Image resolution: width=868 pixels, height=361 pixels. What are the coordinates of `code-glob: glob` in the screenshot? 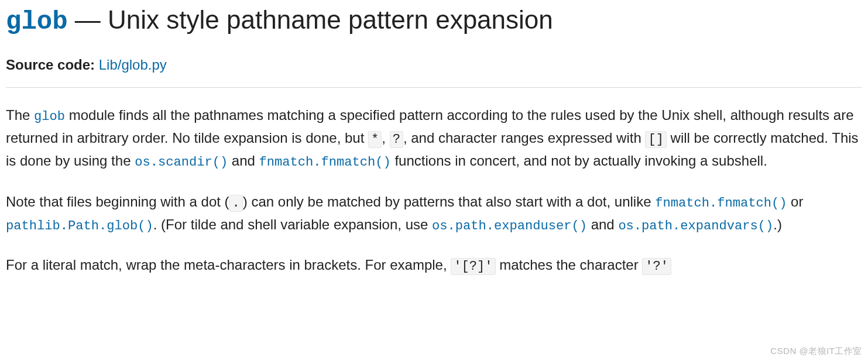 It's located at (49, 117).